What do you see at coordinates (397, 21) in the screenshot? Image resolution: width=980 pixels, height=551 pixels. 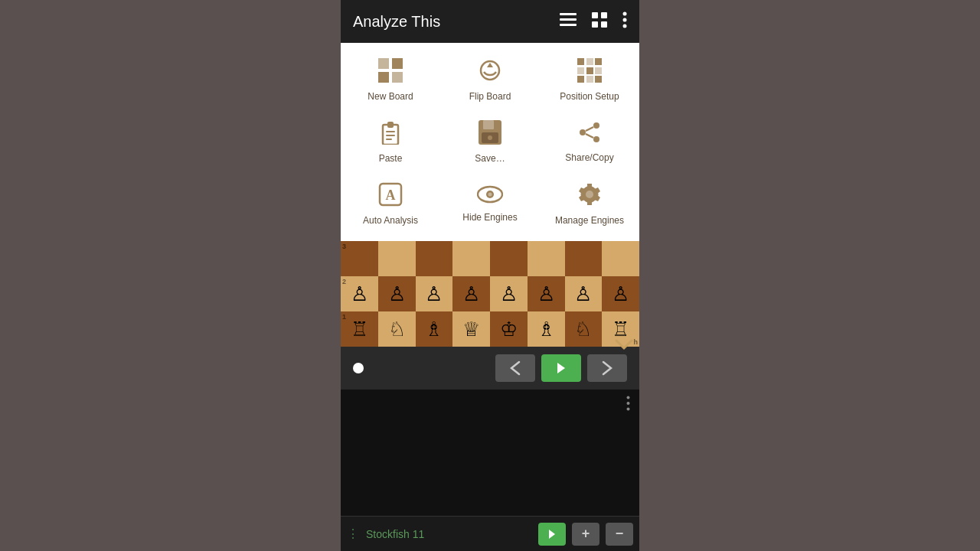 I see `app-title: Analyze This` at bounding box center [397, 21].